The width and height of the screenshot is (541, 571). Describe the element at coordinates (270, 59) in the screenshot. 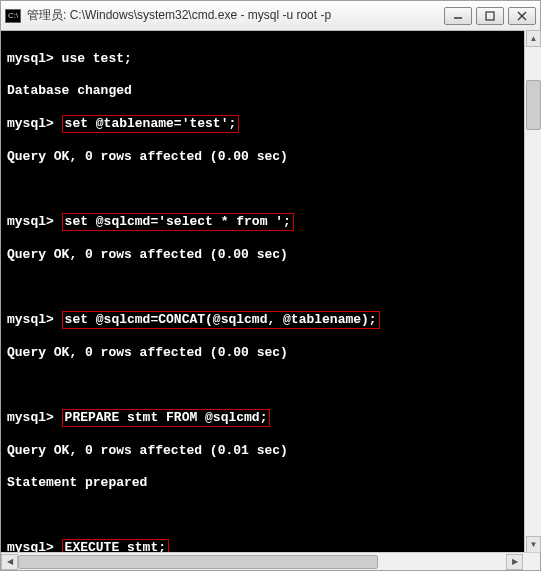

I see `line: mysql> use test;` at that location.